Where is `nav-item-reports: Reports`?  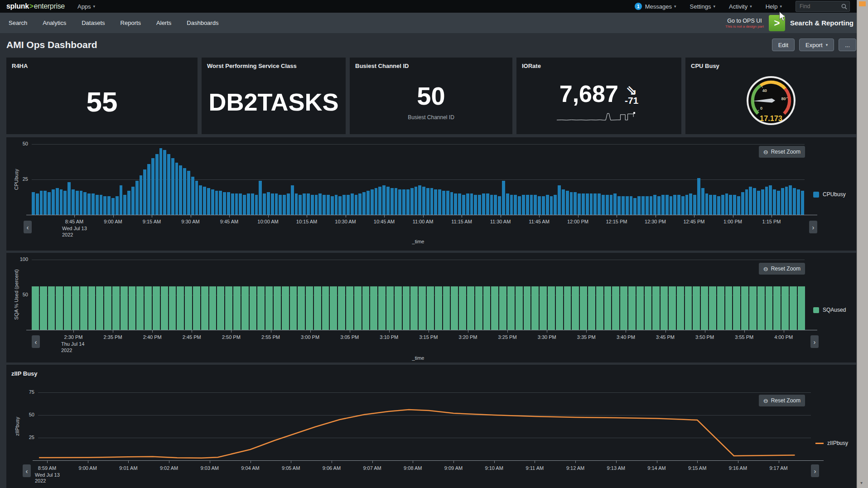
nav-item-reports: Reports is located at coordinates (131, 23).